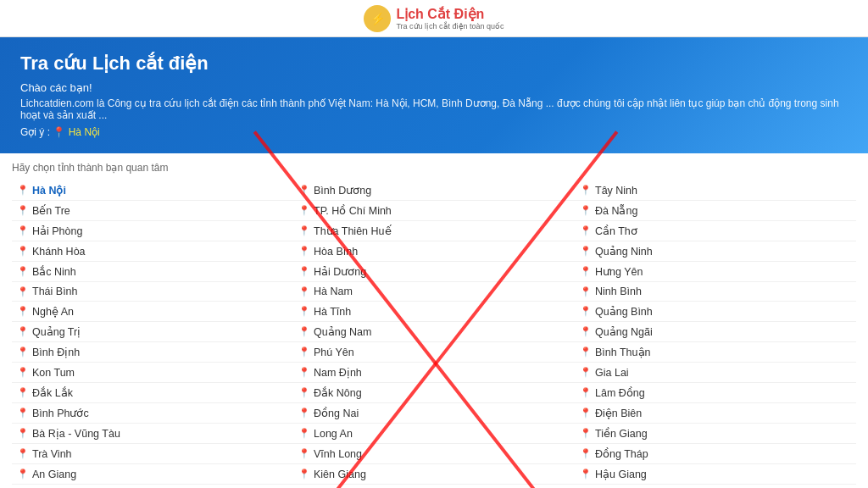 Image resolution: width=868 pixels, height=488 pixels. What do you see at coordinates (342, 190) in the screenshot?
I see `province-name: Bình Dương` at bounding box center [342, 190].